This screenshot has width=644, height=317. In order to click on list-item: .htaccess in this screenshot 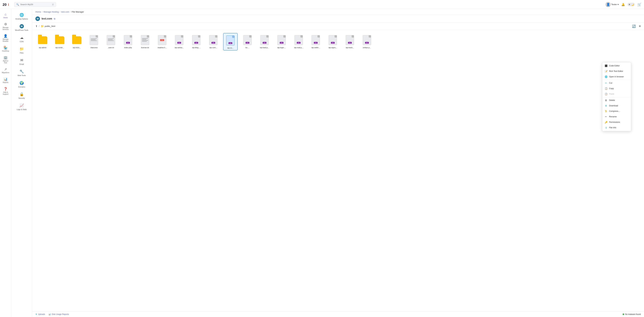, I will do `click(94, 42)`.